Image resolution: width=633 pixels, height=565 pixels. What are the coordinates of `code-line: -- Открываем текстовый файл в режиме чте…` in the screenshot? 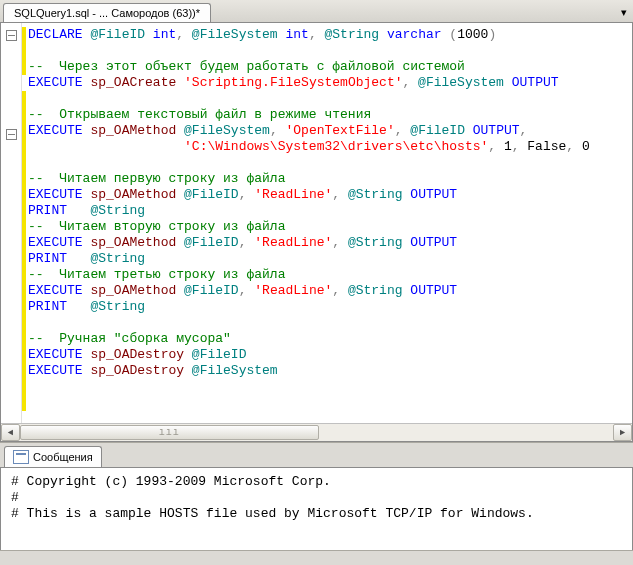 It's located at (328, 115).